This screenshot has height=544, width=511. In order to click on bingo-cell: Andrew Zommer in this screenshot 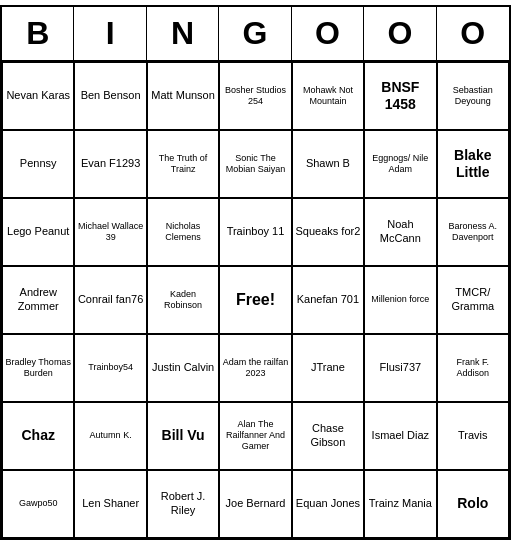, I will do `click(38, 300)`.